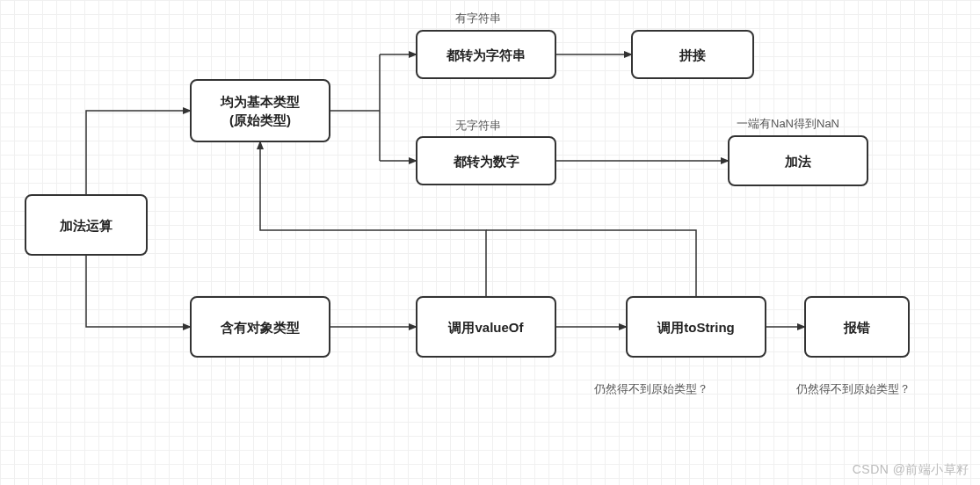 Image resolution: width=980 pixels, height=485 pixels. Describe the element at coordinates (696, 327) in the screenshot. I see `node-tostring: 调用toString` at that location.